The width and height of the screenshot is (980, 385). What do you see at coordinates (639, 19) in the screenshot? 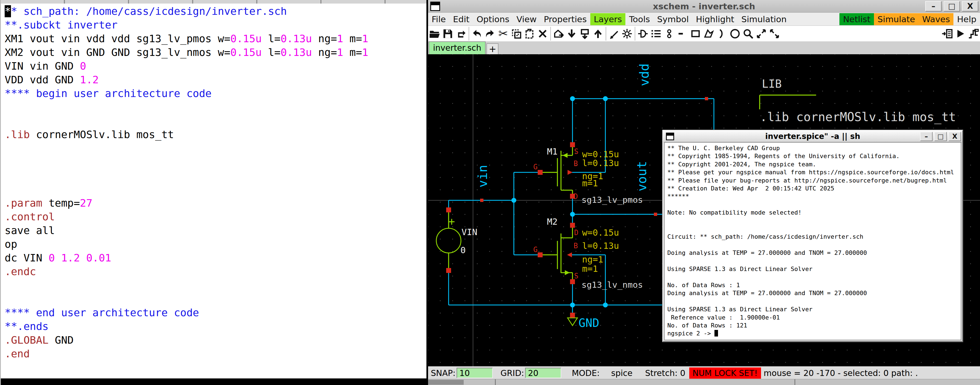
I see `menu-tools: Tools` at bounding box center [639, 19].